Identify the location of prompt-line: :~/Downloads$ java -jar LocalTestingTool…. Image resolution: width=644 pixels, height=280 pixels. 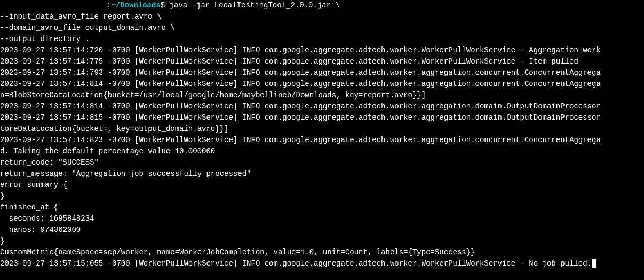
(322, 5).